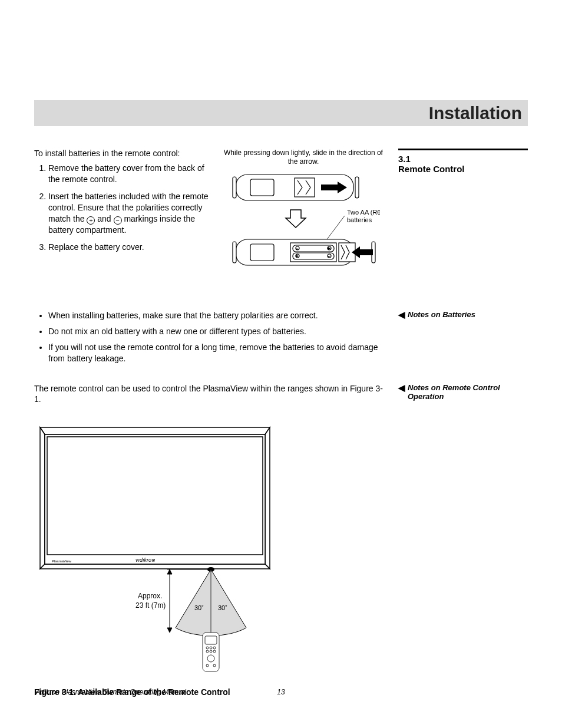 The width and height of the screenshot is (562, 728). Describe the element at coordinates (210, 340) in the screenshot. I see `battery-notes-list: When installing batteries, make sure tha…` at that location.